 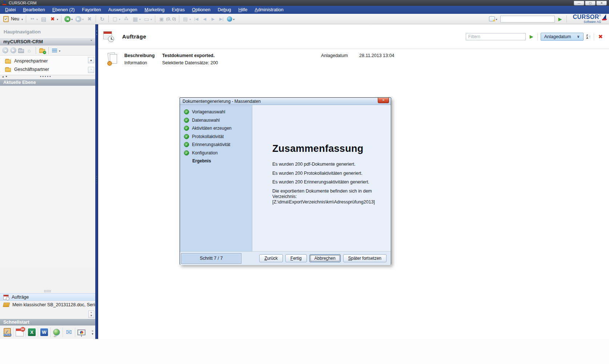 I want to click on main-splitter: ‹› ····, so click(x=97, y=182).